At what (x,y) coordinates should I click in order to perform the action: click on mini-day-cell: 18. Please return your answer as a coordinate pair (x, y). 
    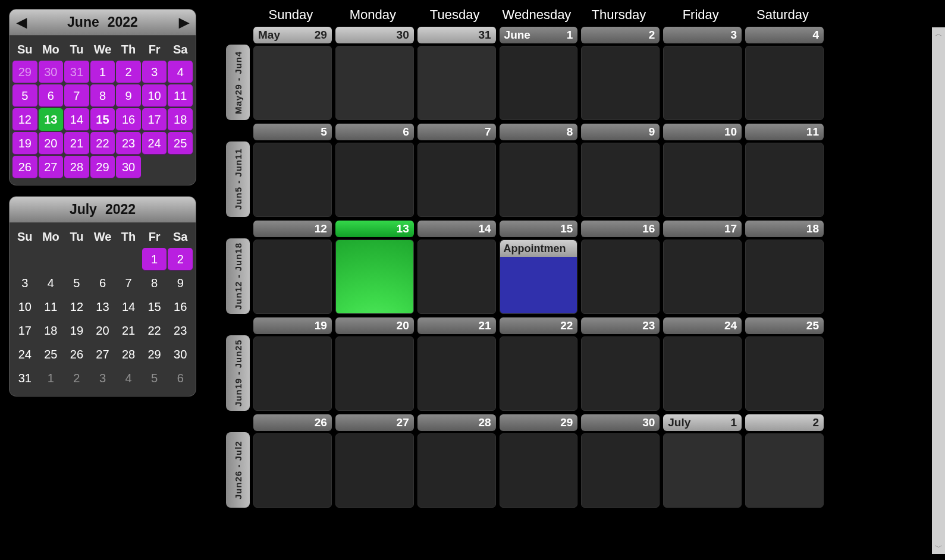
    Looking at the image, I should click on (51, 331).